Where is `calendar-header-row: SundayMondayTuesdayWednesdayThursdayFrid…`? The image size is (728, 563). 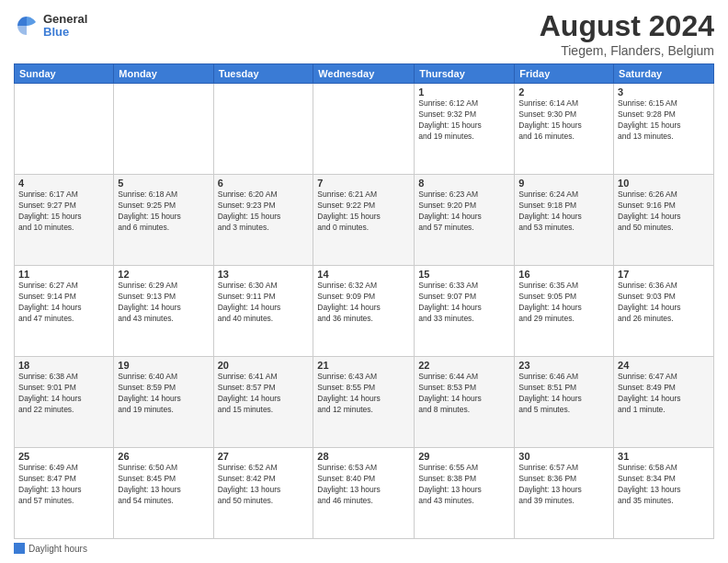 calendar-header-row: SundayMondayTuesdayWednesdayThursdayFrid… is located at coordinates (364, 74).